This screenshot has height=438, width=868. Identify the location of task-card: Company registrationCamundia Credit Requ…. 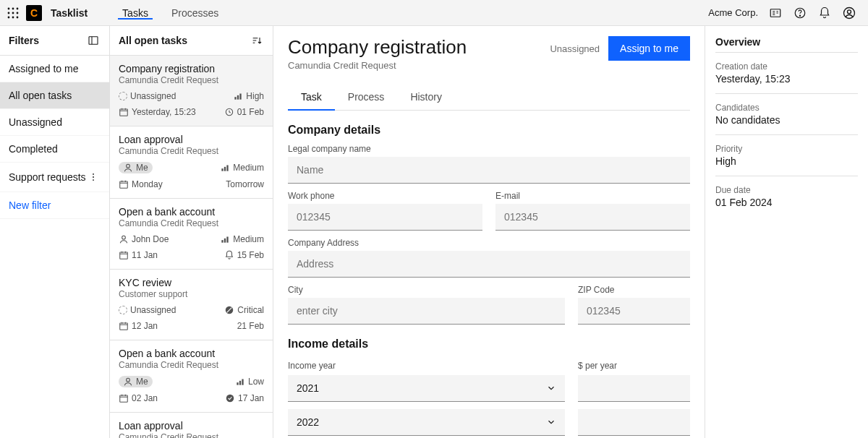
(191, 91).